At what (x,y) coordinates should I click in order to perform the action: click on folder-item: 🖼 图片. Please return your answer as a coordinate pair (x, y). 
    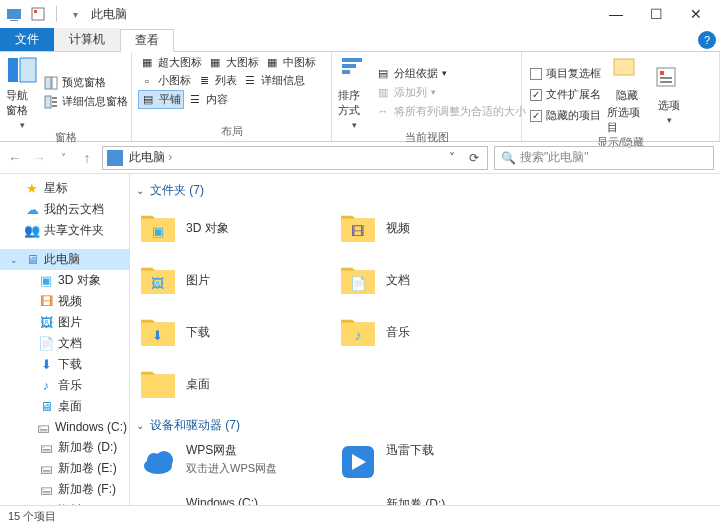
    Looking at the image, I should click on (236, 280).